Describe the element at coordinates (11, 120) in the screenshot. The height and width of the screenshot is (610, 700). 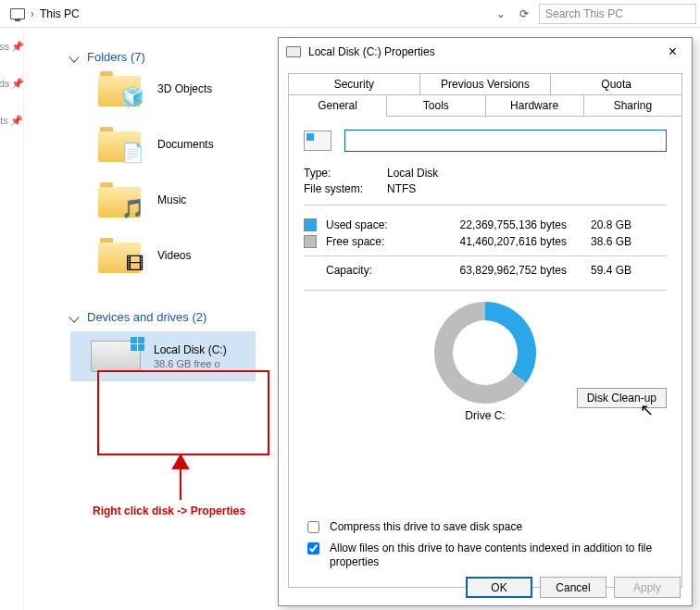
I see `quickaccess-item: ts📌` at that location.